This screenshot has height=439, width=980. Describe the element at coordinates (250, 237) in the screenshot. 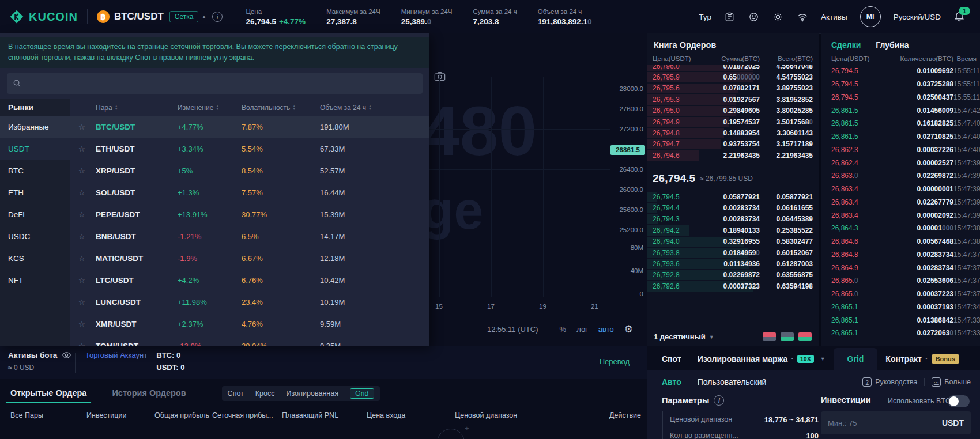

I see `market-row: ☆BNB/USDT-1.21%6.5%14.17M` at that location.